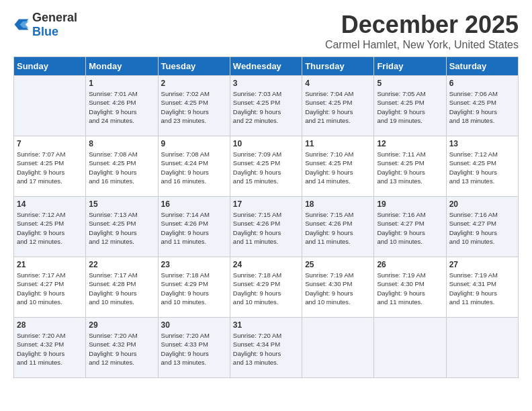 This screenshot has width=532, height=411. Describe the element at coordinates (122, 289) in the screenshot. I see `day-info: Sunrise: 7:17 AM Sunset: 4:28 PM Dayligh…` at that location.